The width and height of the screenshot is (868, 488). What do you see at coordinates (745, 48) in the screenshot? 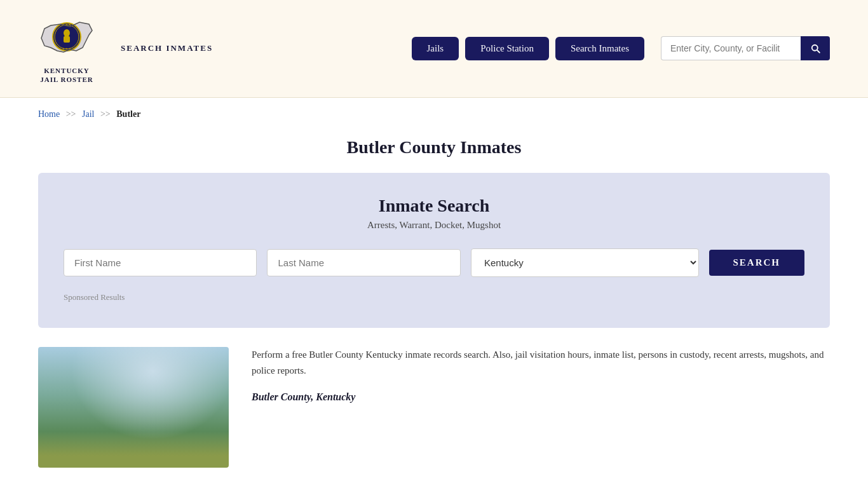
I see `header-search-wrap` at bounding box center [745, 48].